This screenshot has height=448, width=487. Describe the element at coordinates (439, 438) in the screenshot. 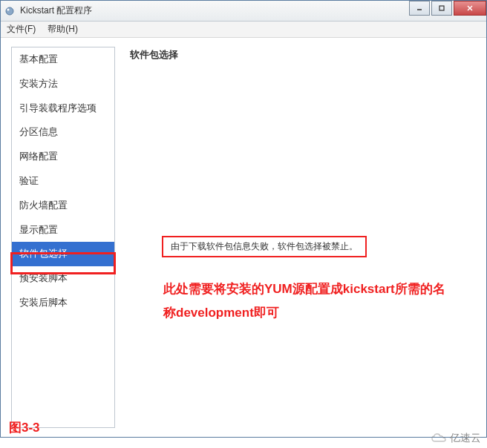

I see `cloud-icon` at that location.